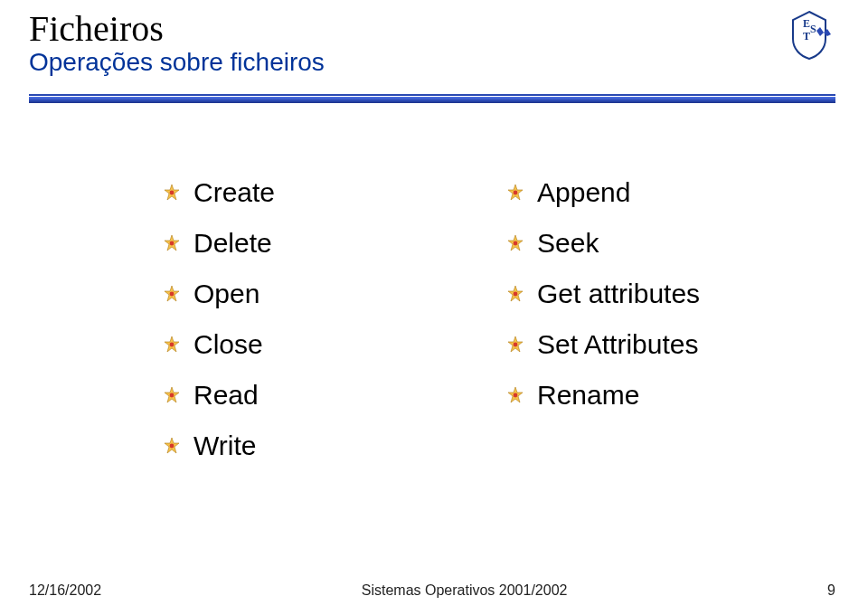  I want to click on column-left: Create Delete Open, so click(219, 319).